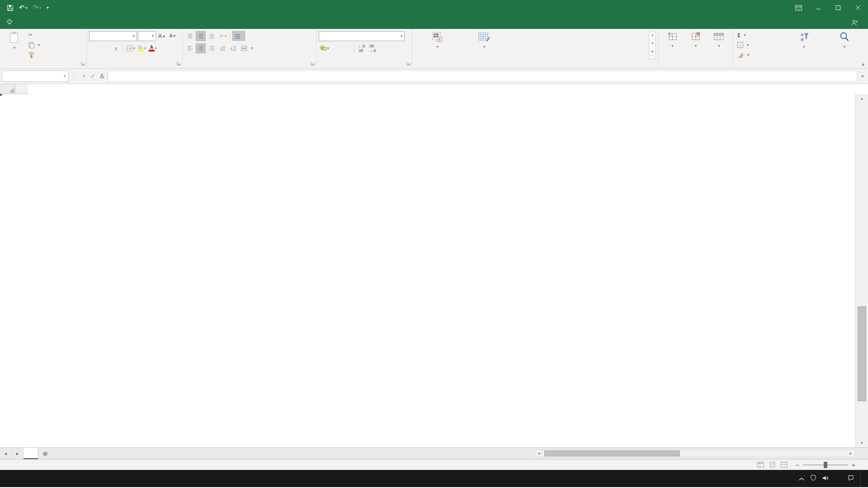 The image size is (868, 488). Describe the element at coordinates (35, 76) in the screenshot. I see `name-box: ▾` at that location.